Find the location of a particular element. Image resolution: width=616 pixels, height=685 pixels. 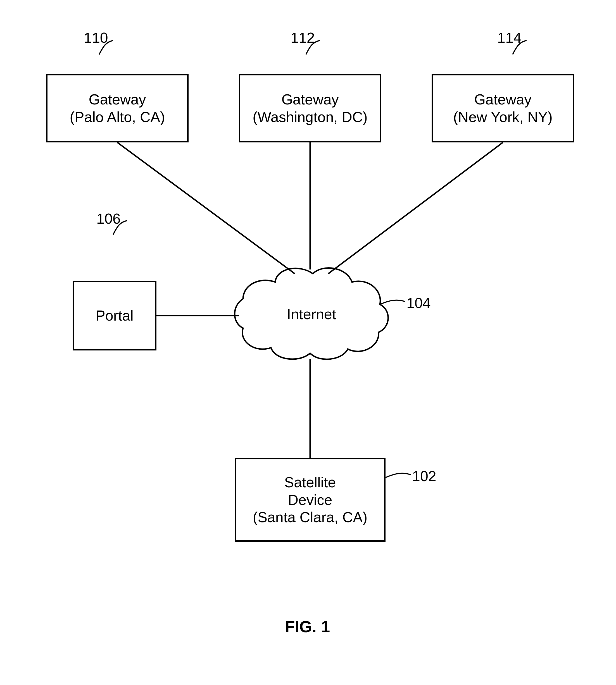

ref-112: 112 is located at coordinates (303, 38).